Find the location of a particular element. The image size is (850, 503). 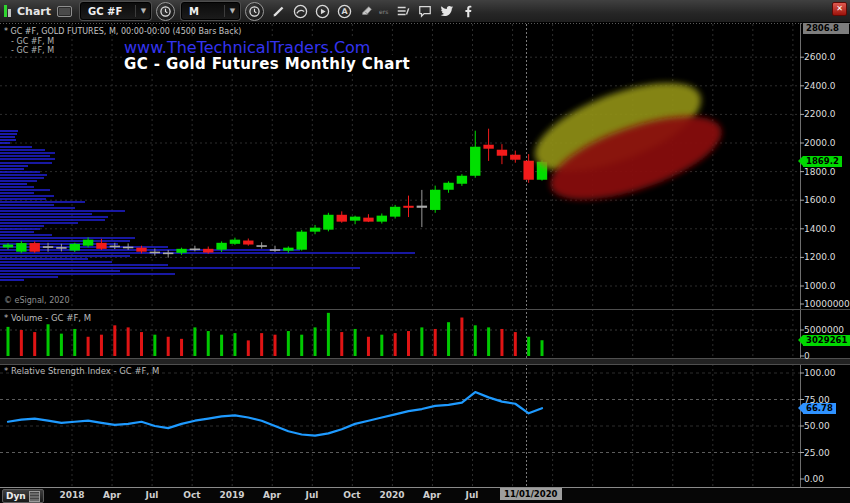

scale-top-label: 2806.8 is located at coordinates (826, 28).